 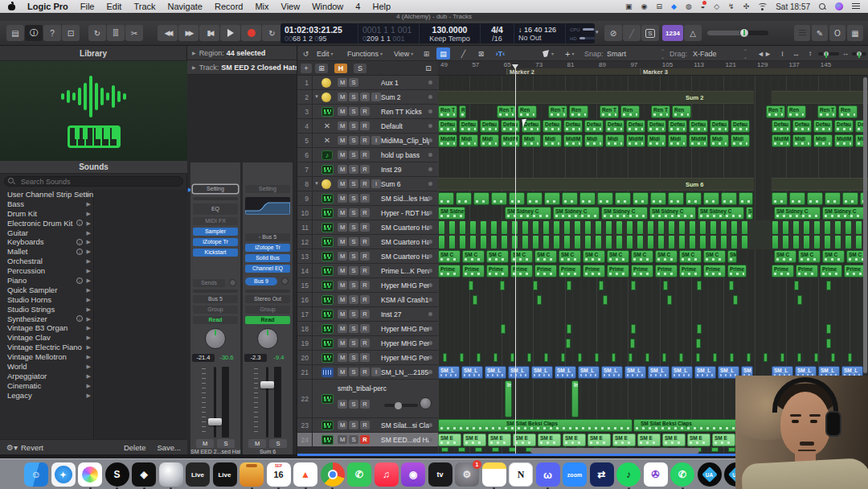 I want to click on track-row-6: 6♪MSRhold up bass, so click(x=368, y=155).